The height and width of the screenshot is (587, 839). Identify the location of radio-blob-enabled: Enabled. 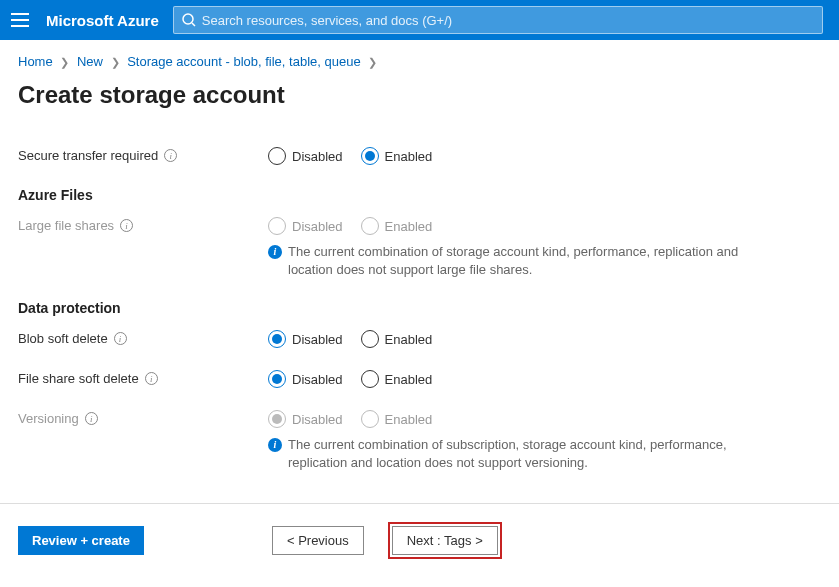
(397, 339).